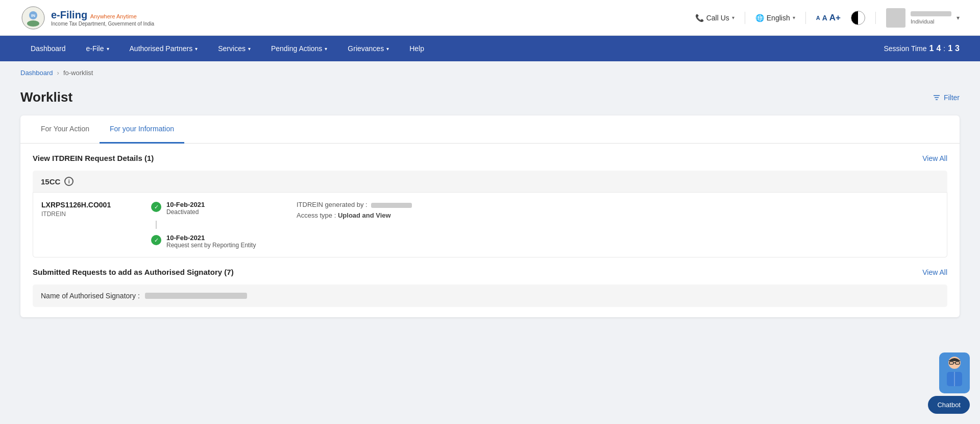 The width and height of the screenshot is (980, 424). I want to click on access-type-value: Upload and View, so click(364, 216).